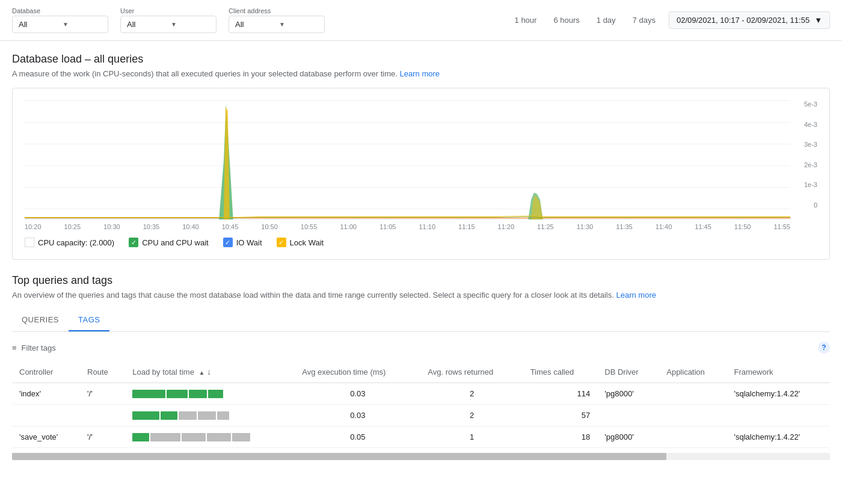 This screenshot has width=842, height=504. What do you see at coordinates (421, 394) in the screenshot?
I see `table-row: 'index' '/' 0.03 2 114 'pg8000' 'sqlalch…` at bounding box center [421, 394].